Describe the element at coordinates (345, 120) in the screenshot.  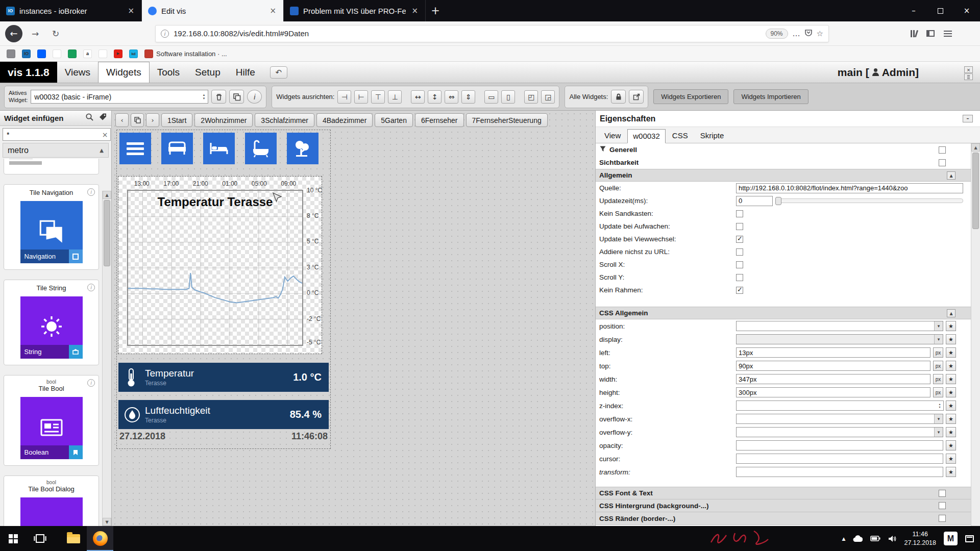
I see `view-tab-4badezimmer: 4Badezimmer` at that location.